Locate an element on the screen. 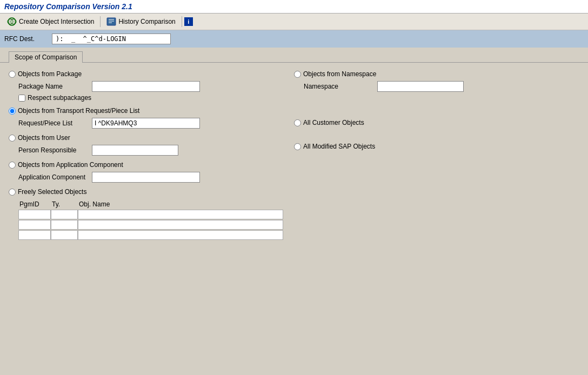 This screenshot has width=588, height=375. info-button: i is located at coordinates (189, 22).